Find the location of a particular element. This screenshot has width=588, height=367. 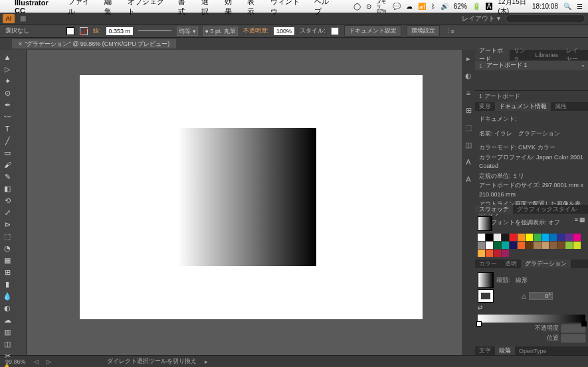

tab-paragraph: 段落 is located at coordinates (505, 350).